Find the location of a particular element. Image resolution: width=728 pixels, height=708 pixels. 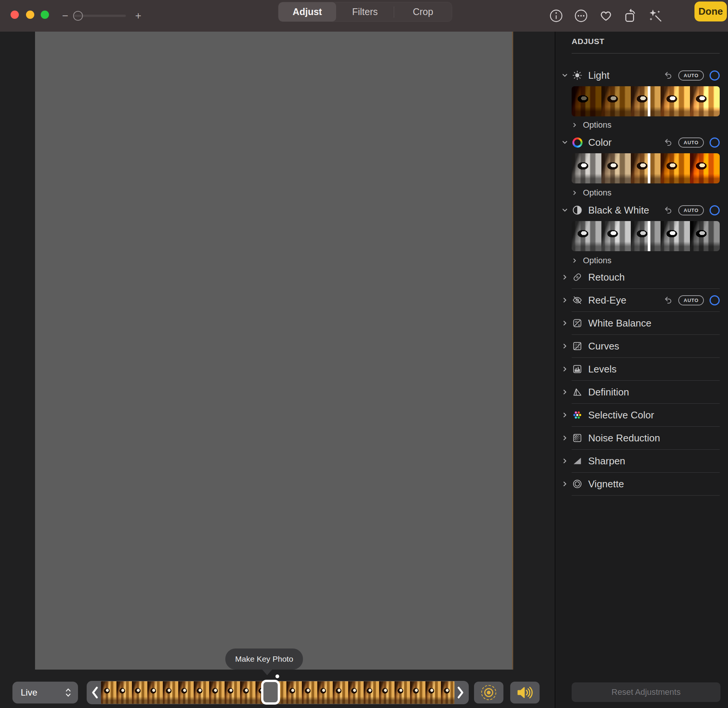

zoom-in-icon: + is located at coordinates (138, 16).